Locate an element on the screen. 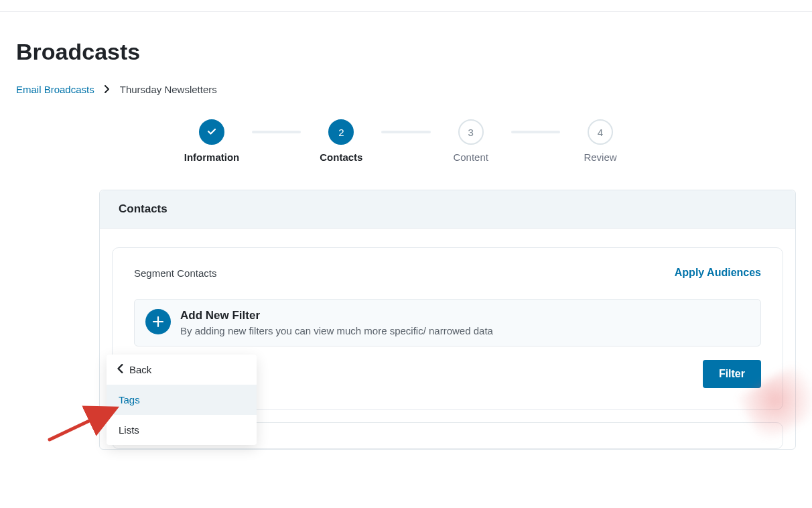 This screenshot has height=508, width=812. add-filter-desc: By adding new filters you can view much … is located at coordinates (336, 331).